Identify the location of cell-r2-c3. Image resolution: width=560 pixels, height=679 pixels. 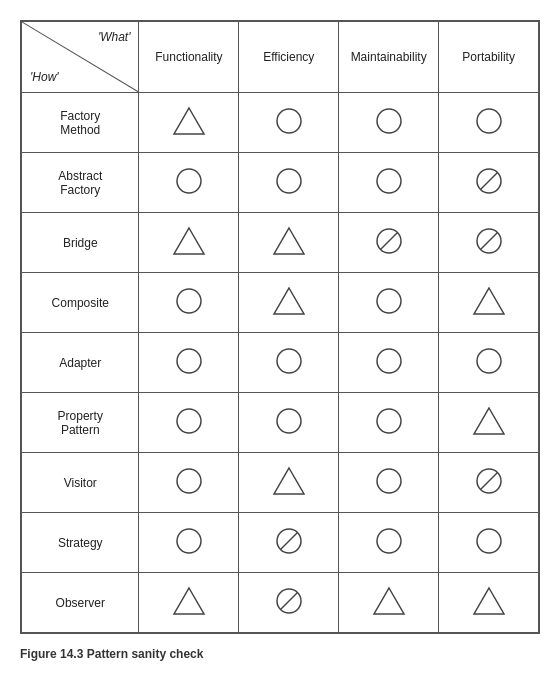
(489, 243).